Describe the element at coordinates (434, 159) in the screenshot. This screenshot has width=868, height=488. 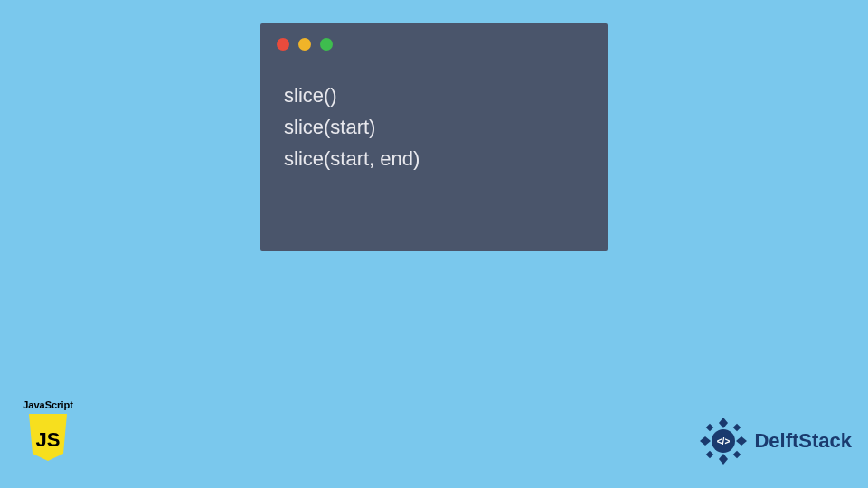
I see `code-line: slice(start, end)` at that location.